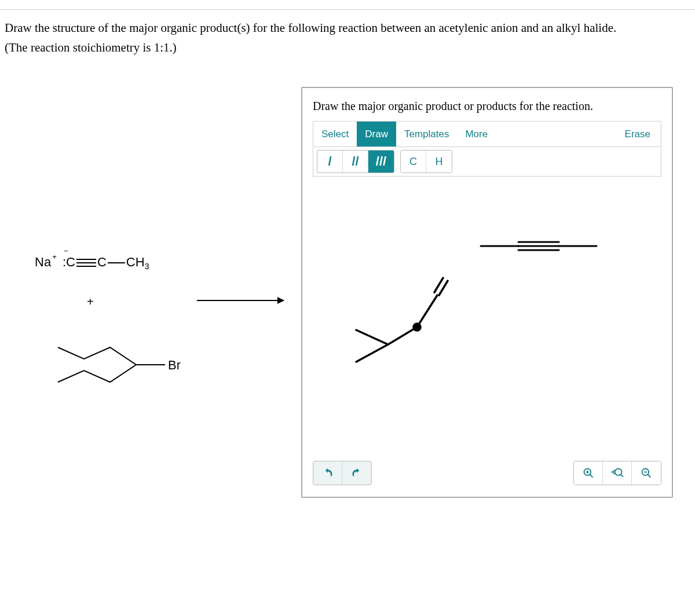 This screenshot has height=616, width=695. What do you see at coordinates (588, 473) in the screenshot?
I see `zoom-in-button` at bounding box center [588, 473].